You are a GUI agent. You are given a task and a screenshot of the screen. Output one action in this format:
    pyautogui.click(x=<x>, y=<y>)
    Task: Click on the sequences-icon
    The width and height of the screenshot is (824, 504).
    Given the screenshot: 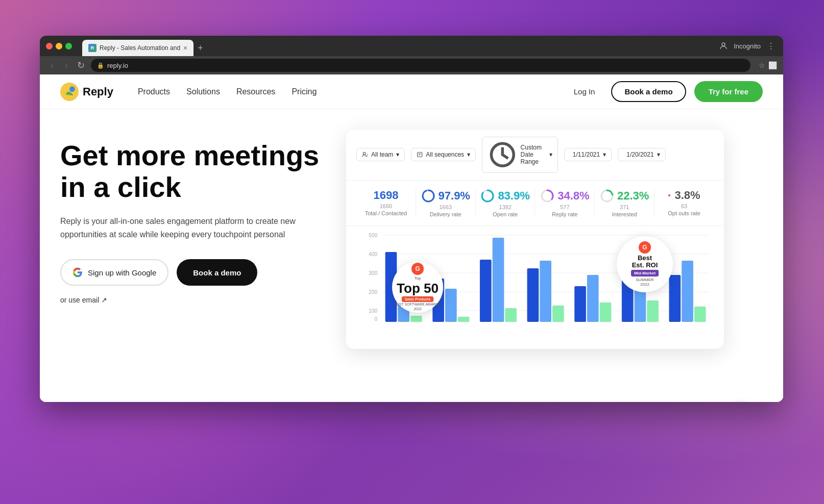 What is the action you would take?
    pyautogui.click(x=420, y=155)
    